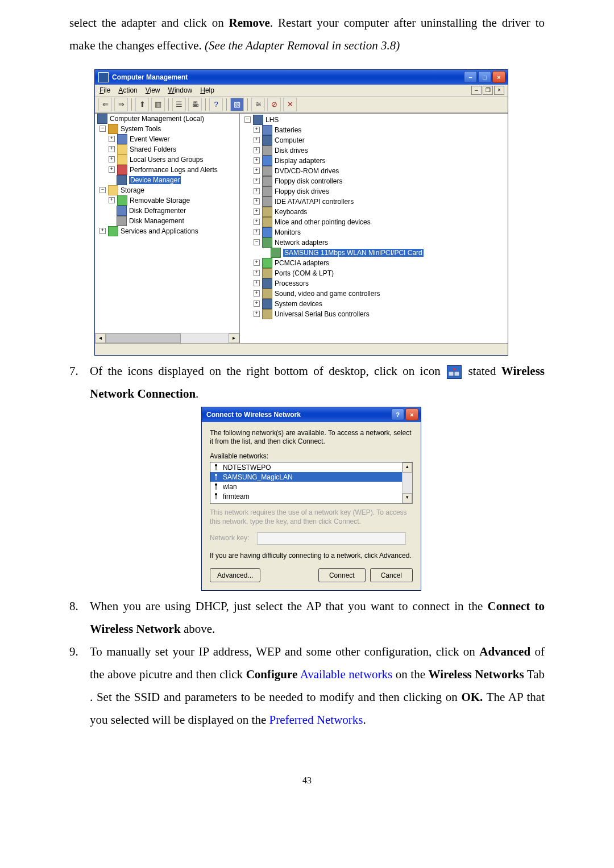 This screenshot has height=868, width=614. Describe the element at coordinates (302, 191) in the screenshot. I see `dm-floppy-drv: Floppy disk drives` at that location.